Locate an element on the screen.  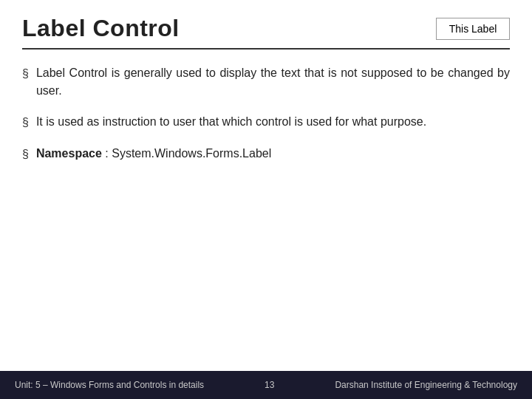
header-row: Label Control This Label is located at coordinates (266, 33).